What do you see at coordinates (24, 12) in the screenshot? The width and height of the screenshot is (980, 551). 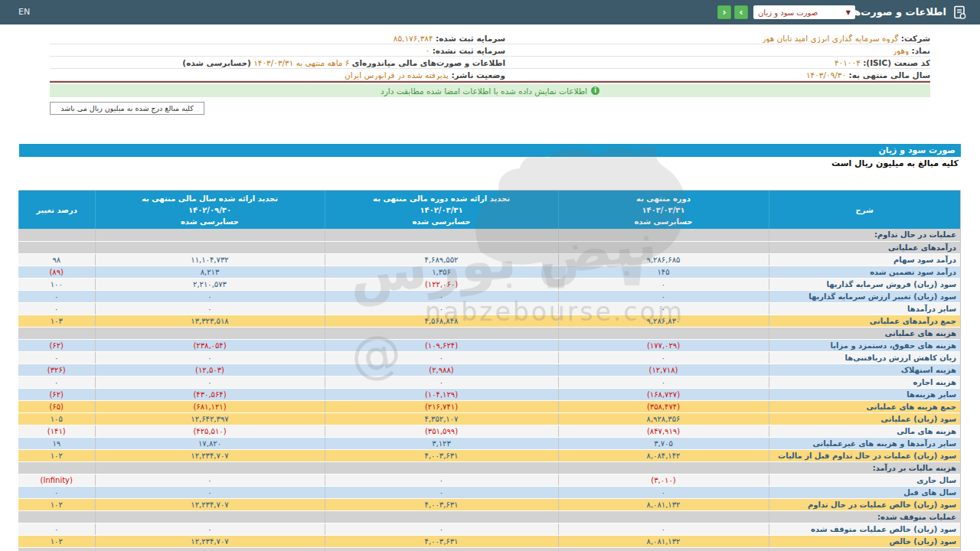 I see `language-switch-link: EN` at bounding box center [24, 12].